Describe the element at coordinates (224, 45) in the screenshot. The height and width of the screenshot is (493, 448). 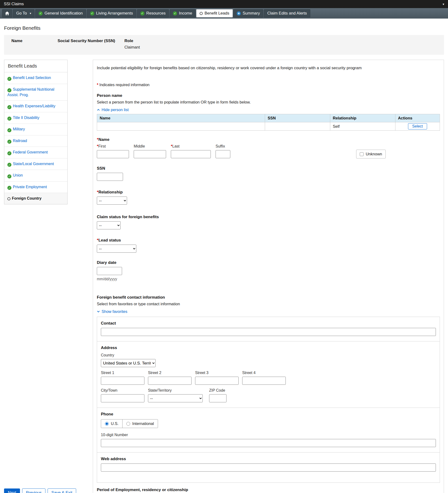
I see `claimant-header: Name Social Security Number (SSN) Role C…` at that location.